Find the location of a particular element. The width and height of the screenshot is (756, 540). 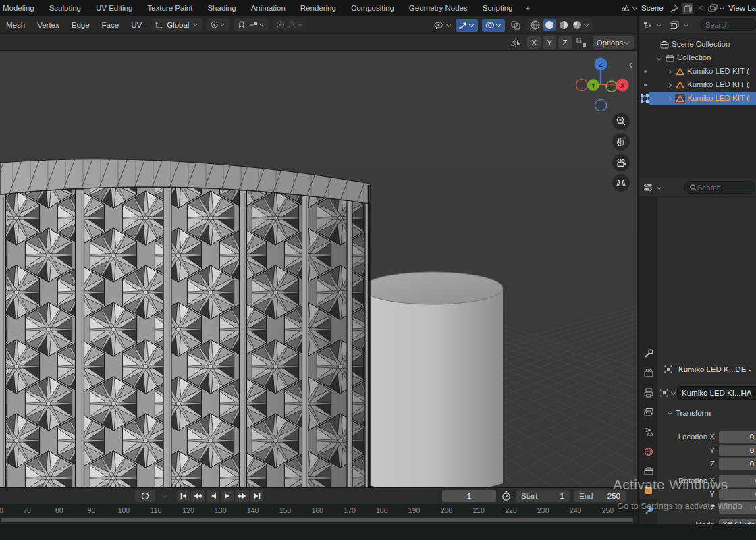

workspace-tab-uv-editing: UV Editing is located at coordinates (114, 8).